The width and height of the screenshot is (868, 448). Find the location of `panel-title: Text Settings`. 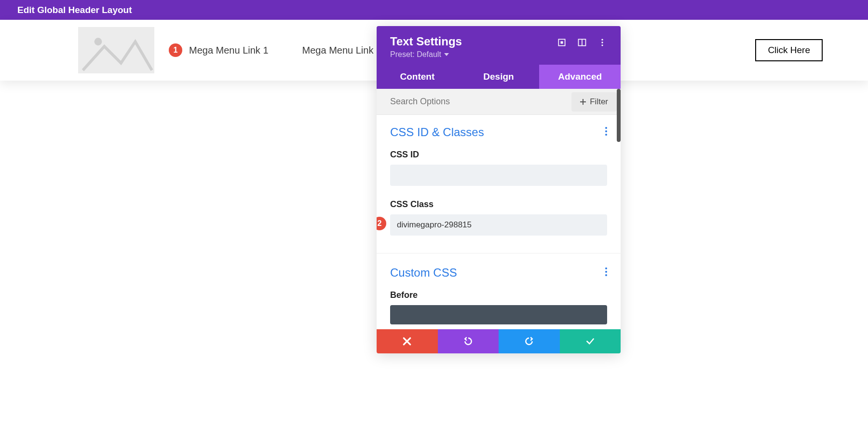

panel-title: Text Settings is located at coordinates (426, 42).